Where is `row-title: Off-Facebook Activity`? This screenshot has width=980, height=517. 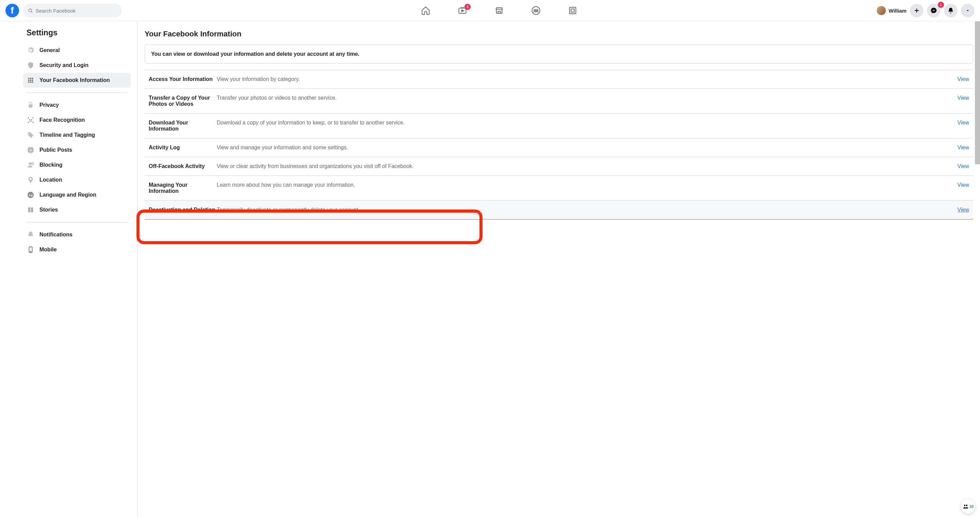
row-title: Off-Facebook Activity is located at coordinates (183, 167).